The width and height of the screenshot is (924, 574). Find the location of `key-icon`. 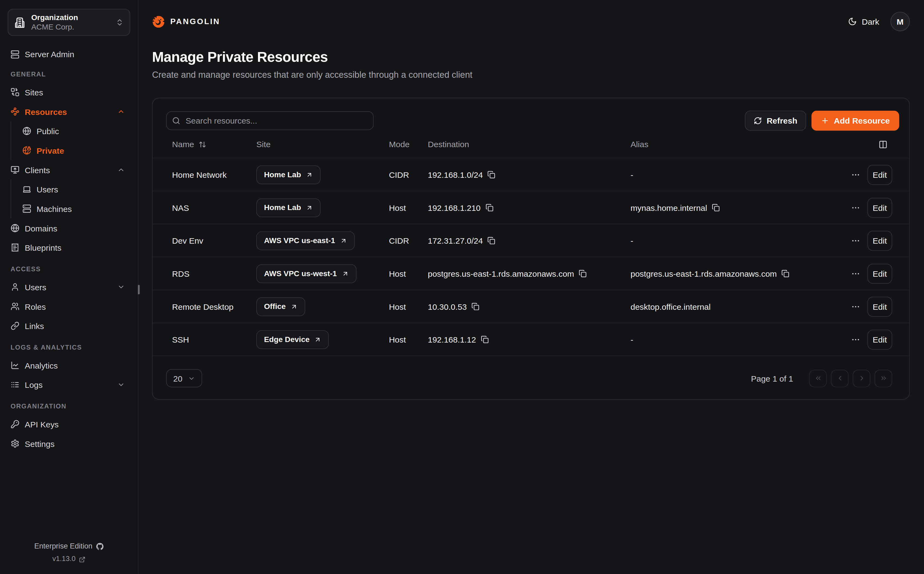

key-icon is located at coordinates (15, 424).